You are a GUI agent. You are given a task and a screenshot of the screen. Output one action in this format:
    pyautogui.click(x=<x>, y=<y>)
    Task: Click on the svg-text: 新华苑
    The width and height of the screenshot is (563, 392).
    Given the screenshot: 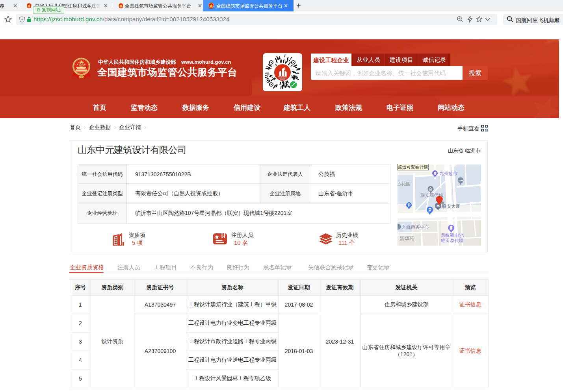 What is the action you would take?
    pyautogui.click(x=407, y=239)
    